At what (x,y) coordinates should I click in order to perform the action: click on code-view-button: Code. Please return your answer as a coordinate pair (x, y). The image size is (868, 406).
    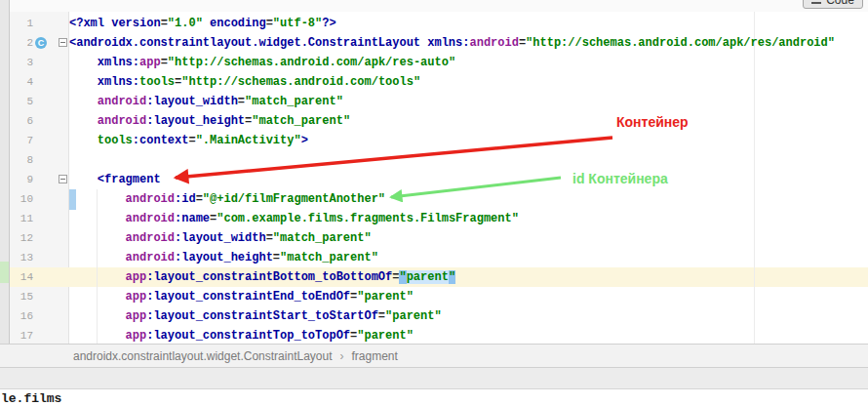
    Looking at the image, I should click on (833, 4).